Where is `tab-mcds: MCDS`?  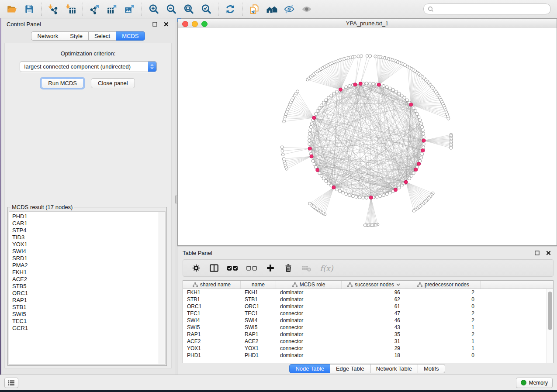 tab-mcds: MCDS is located at coordinates (130, 36).